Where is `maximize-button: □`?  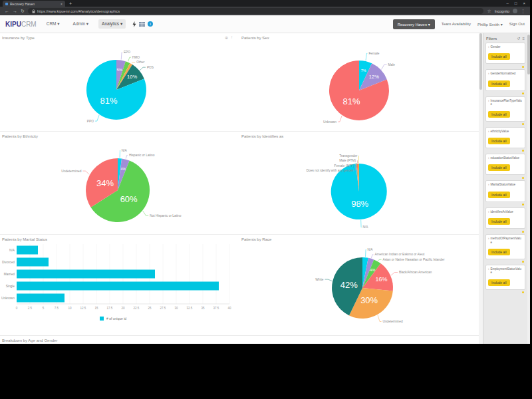 maximize-button: □ is located at coordinates (516, 3).